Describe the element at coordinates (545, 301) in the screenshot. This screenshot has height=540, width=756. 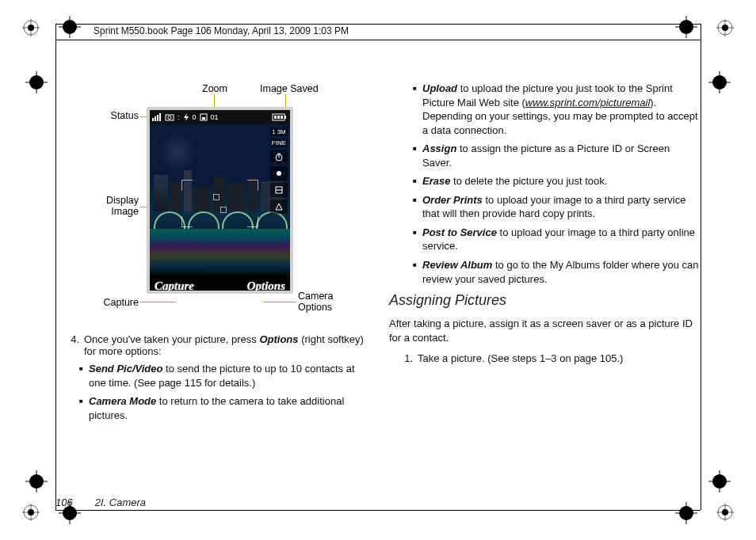
I see `section-title: Assigning Pictures` at that location.